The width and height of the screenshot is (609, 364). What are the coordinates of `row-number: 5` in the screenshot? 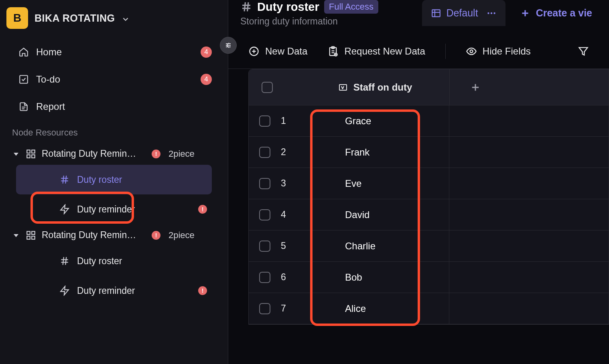 It's located at (293, 246).